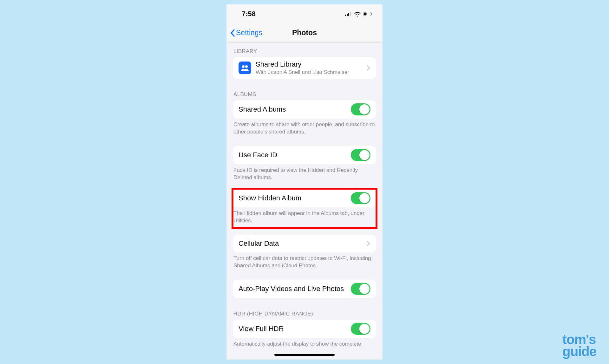  I want to click on shared-library-title: Shared Library, so click(311, 64).